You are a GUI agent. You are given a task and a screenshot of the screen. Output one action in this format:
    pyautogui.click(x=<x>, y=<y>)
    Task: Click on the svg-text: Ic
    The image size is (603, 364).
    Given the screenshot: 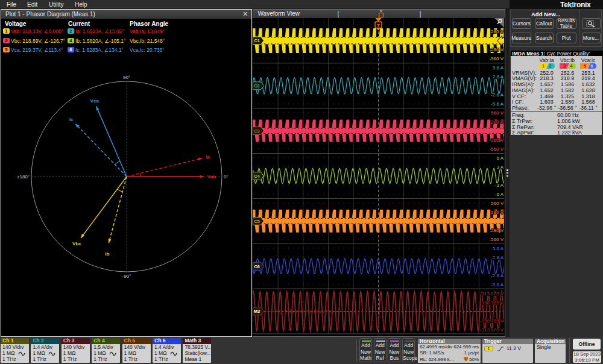 What is the action you would take?
    pyautogui.click(x=71, y=119)
    